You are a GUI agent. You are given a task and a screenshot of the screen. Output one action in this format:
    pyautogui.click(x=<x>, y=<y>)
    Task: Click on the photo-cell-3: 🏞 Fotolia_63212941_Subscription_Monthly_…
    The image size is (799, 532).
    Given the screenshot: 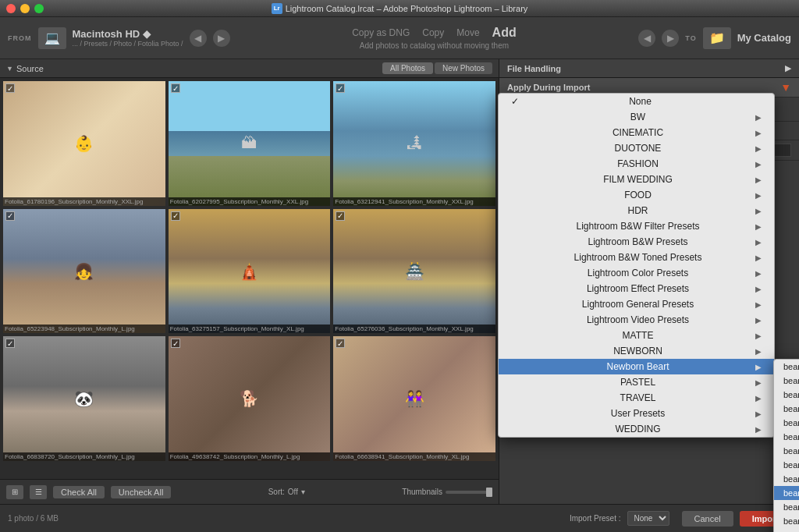 What is the action you would take?
    pyautogui.click(x=414, y=144)
    